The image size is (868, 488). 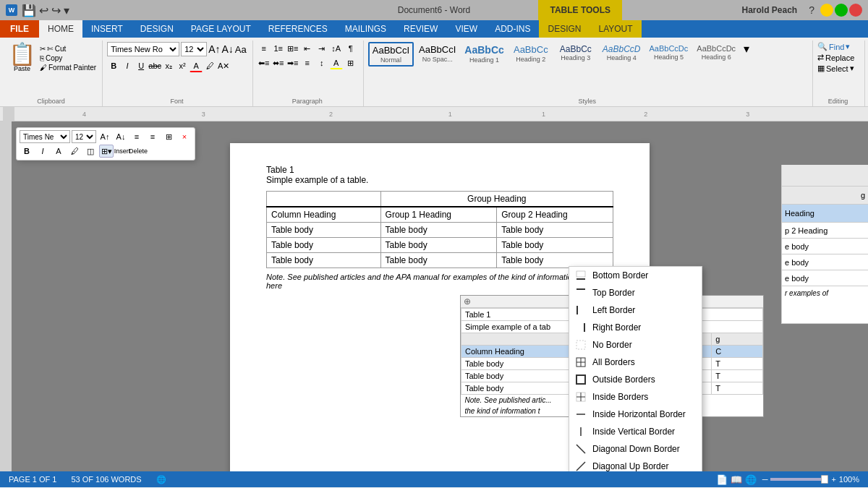 What do you see at coordinates (210, 66) in the screenshot?
I see `highlight-button: 🖊` at bounding box center [210, 66].